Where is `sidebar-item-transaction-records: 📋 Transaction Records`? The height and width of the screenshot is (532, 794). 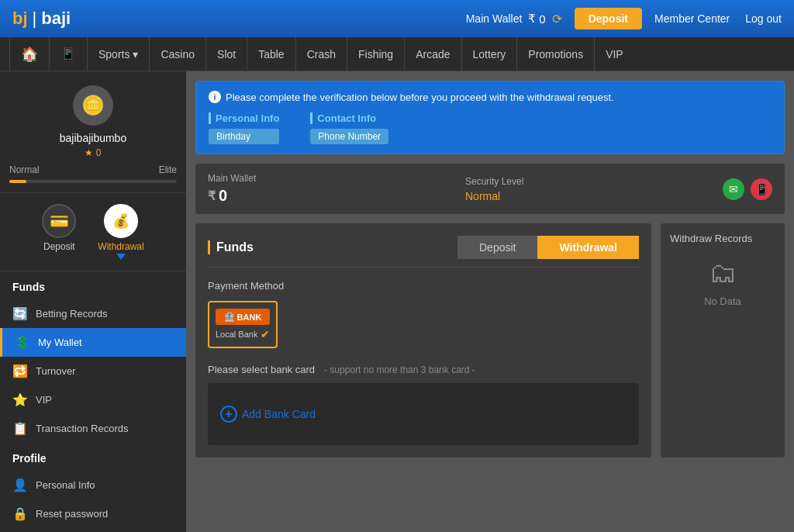
sidebar-item-transaction-records: 📋 Transaction Records is located at coordinates (93, 428).